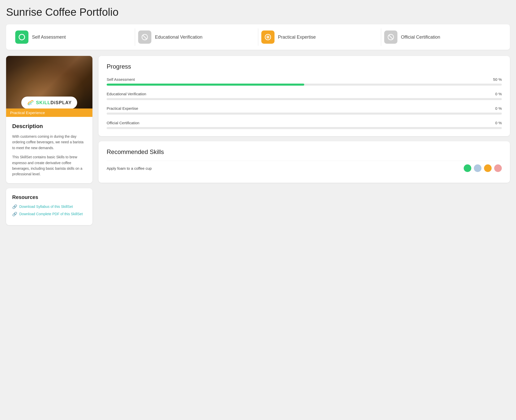 This screenshot has height=420, width=516. Describe the element at coordinates (442, 37) in the screenshot. I see `status-item-official-certification: Official Certification` at that location.